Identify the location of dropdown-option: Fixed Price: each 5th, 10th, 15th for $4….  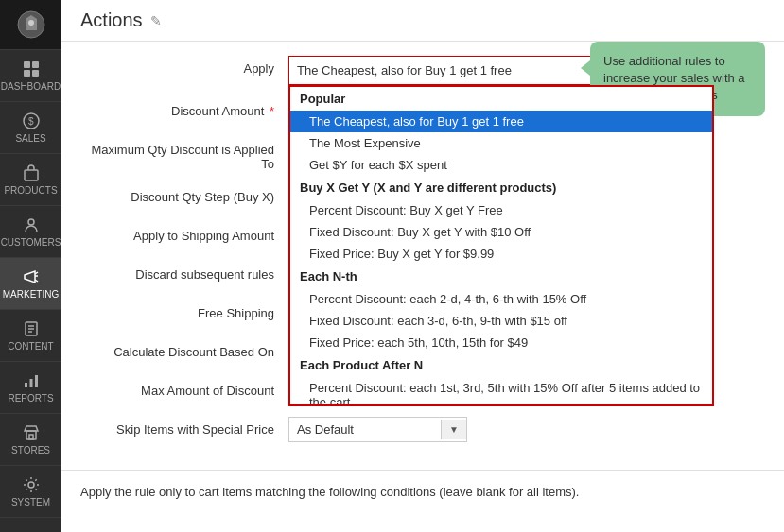
(501, 342).